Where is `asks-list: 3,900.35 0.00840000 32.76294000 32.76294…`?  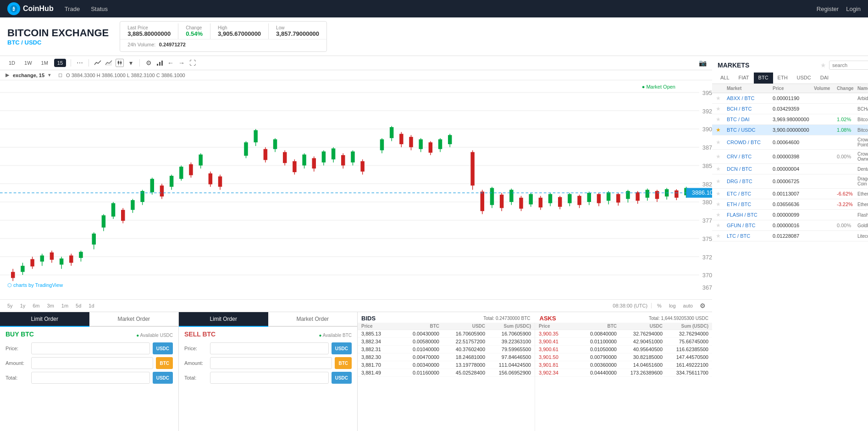 asks-list: 3,900.35 0.00840000 32.76294000 32.76294… is located at coordinates (624, 381).